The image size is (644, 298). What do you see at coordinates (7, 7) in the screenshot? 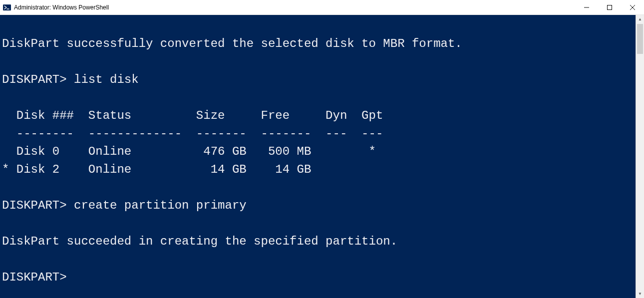
I see `powershell-icon` at bounding box center [7, 7].